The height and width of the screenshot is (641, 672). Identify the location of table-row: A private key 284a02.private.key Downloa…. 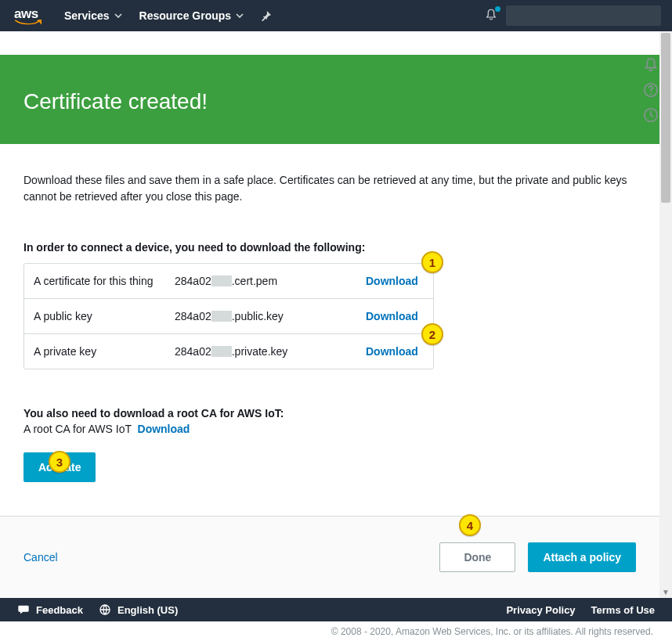
(229, 351).